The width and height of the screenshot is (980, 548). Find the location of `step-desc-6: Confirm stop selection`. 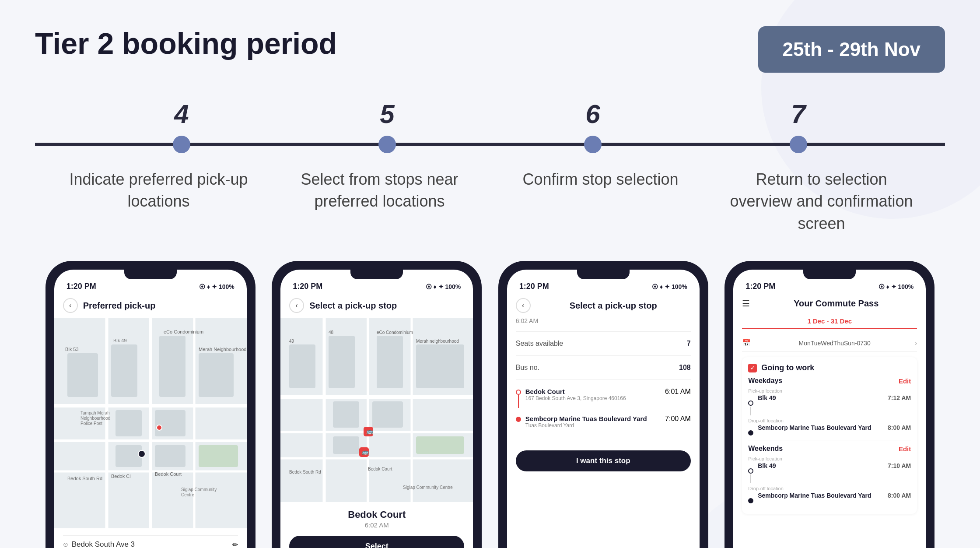

step-desc-6: Confirm stop selection is located at coordinates (600, 201).